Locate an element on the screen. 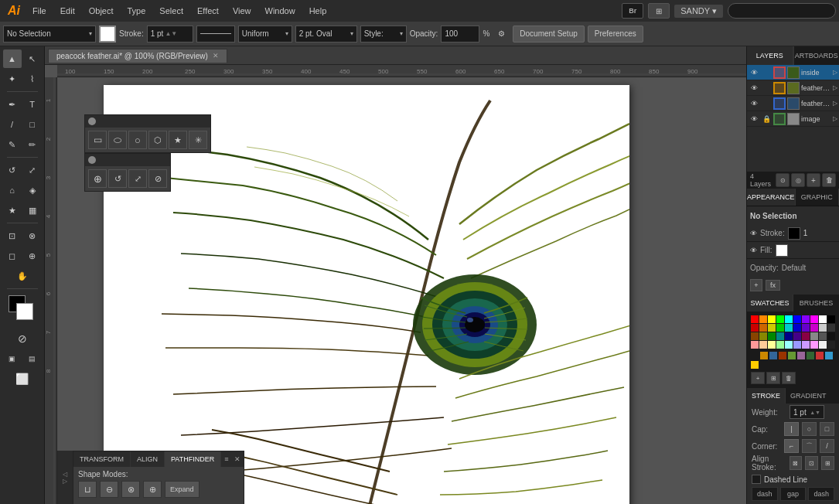  tab-layers: LAYERS is located at coordinates (770, 56).